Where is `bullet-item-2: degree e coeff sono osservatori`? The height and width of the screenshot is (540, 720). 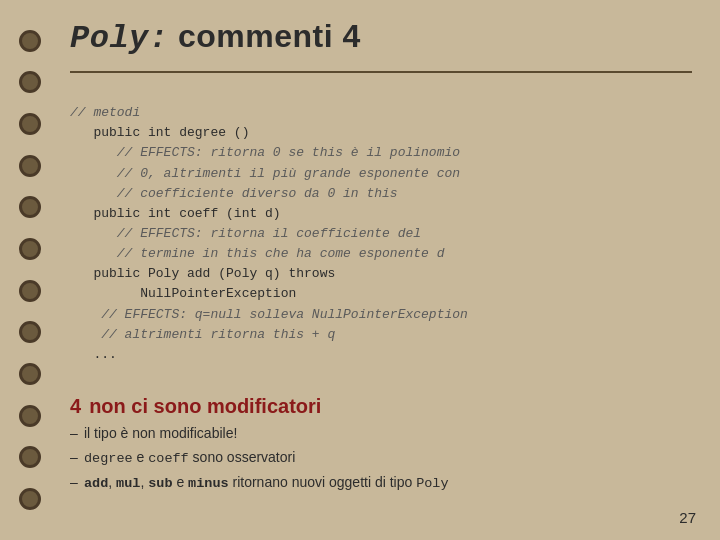 bullet-item-2: degree e coeff sono osservatori is located at coordinates (381, 458).